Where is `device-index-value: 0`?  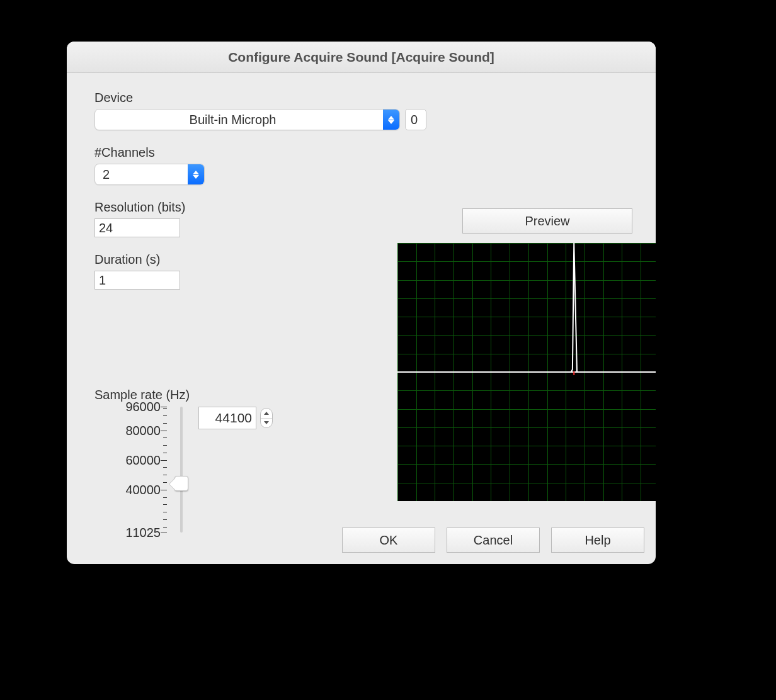
device-index-value: 0 is located at coordinates (414, 120).